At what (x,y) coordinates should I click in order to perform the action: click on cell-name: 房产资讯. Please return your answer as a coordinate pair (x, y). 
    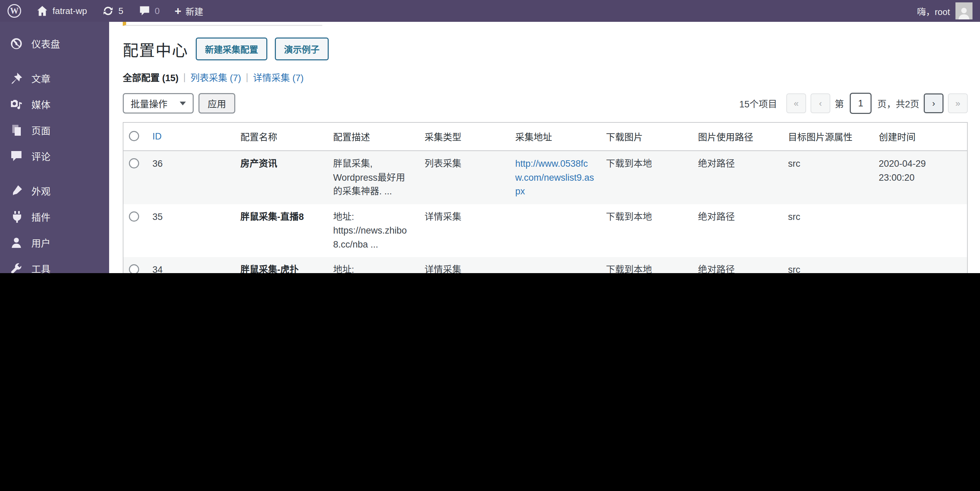
    Looking at the image, I should click on (282, 177).